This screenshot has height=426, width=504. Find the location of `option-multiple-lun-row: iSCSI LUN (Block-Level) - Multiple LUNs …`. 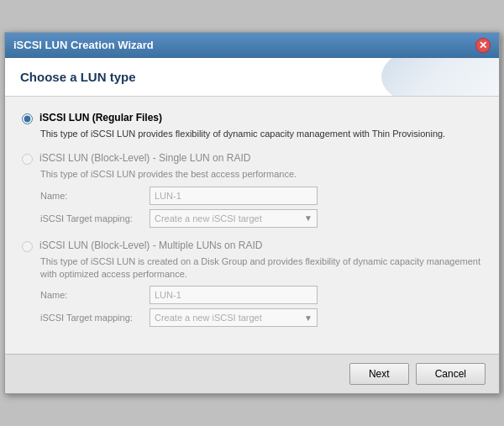

option-multiple-lun-row: iSCSI LUN (Block-Level) - Multiple LUNs … is located at coordinates (252, 245).